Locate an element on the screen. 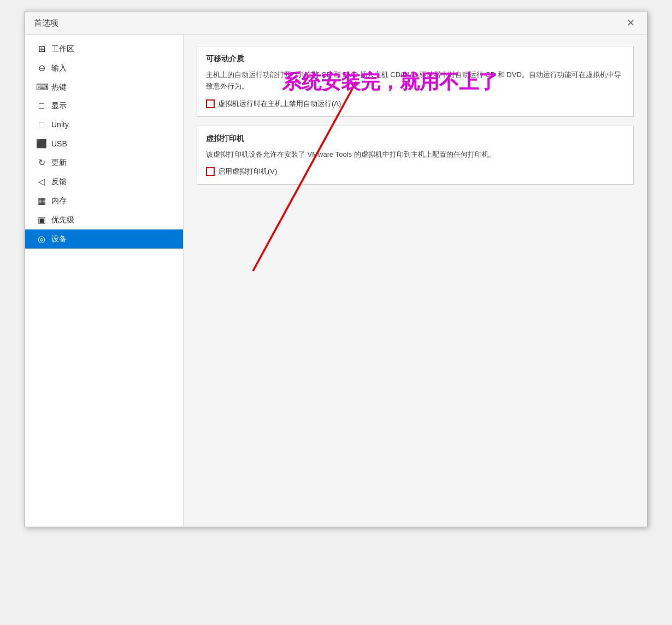 The width and height of the screenshot is (672, 625). sidebar-item-unity: □Unity is located at coordinates (104, 125).